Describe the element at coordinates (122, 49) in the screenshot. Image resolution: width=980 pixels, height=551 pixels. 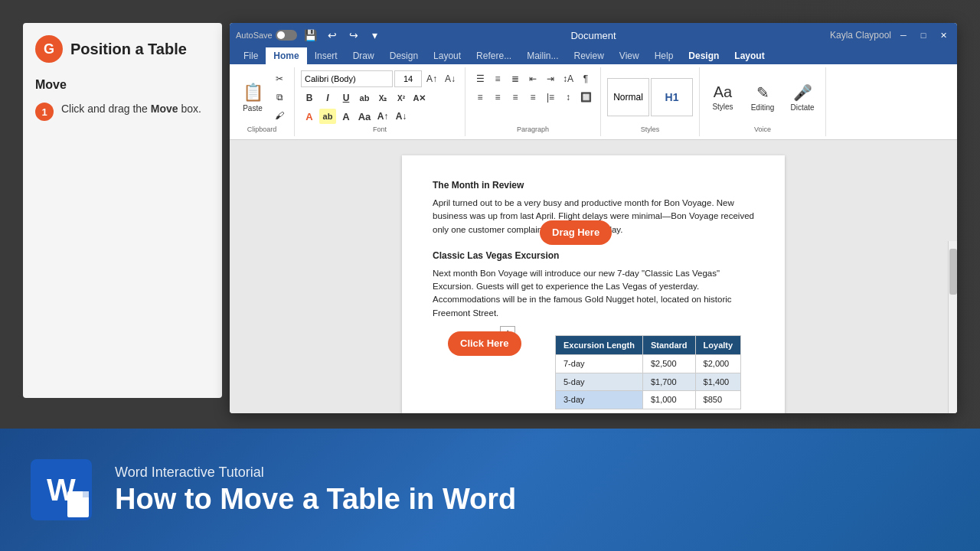
I see `panel-header: G Position a Table` at that location.